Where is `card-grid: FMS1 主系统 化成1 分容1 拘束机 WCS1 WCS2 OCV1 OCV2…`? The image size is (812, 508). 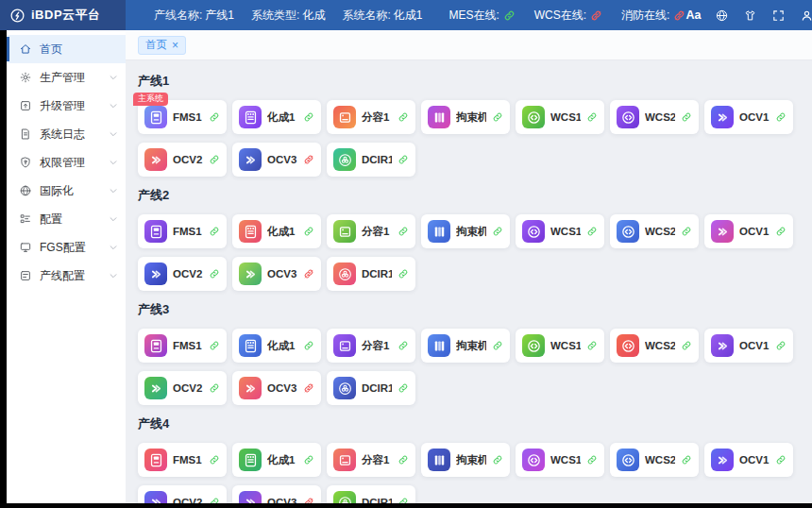
card-grid: FMS1 主系统 化成1 分容1 拘束机 WCS1 WCS2 OCV1 OCV2… is located at coordinates (468, 138).